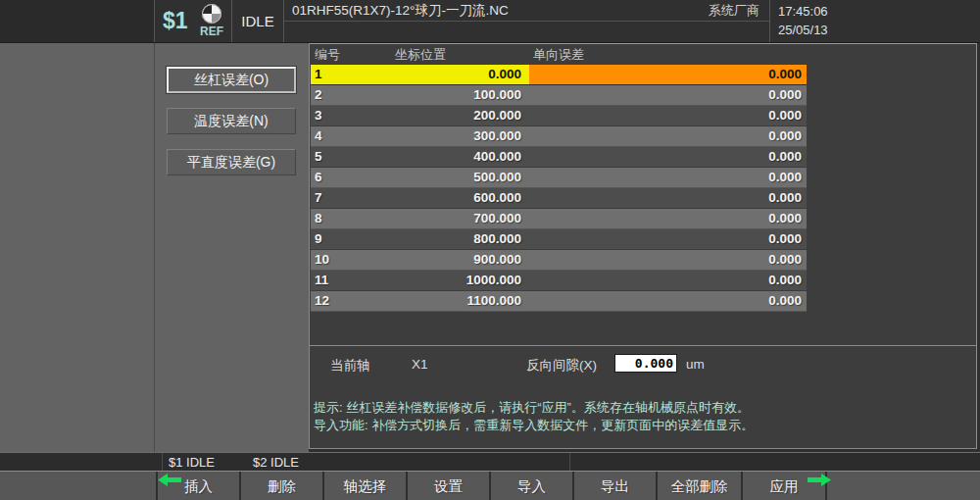 Image resolution: width=980 pixels, height=500 pixels. What do you see at coordinates (559, 198) in the screenshot?
I see `table-row: 7 600.000 0.000` at bounding box center [559, 198].